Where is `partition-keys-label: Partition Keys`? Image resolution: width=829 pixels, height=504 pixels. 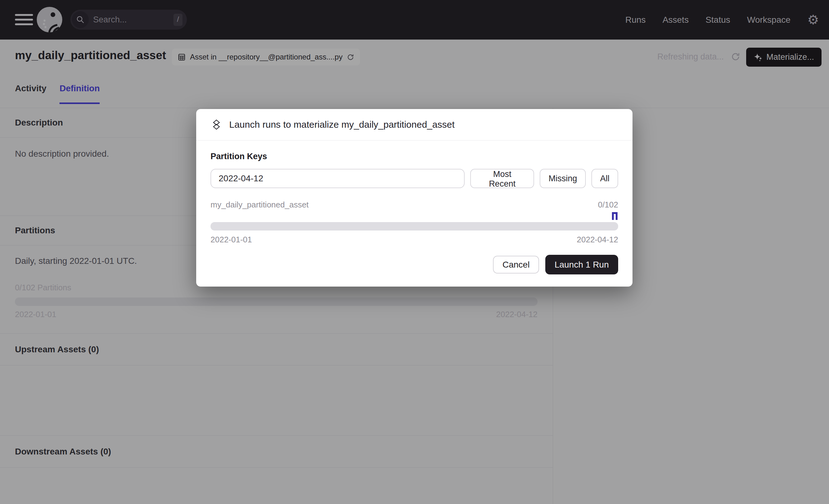
partition-keys-label: Partition Keys is located at coordinates (414, 157).